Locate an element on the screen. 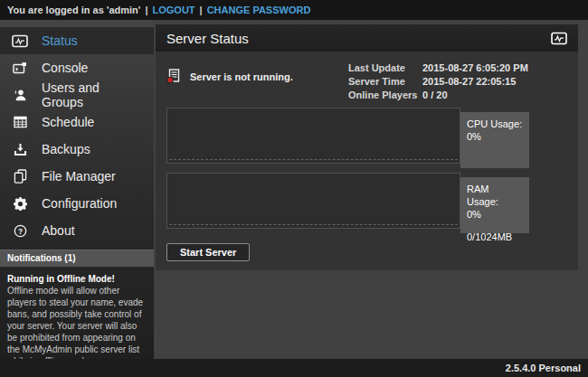 The height and width of the screenshot is (377, 588). info-label: Online Players is located at coordinates (385, 95).